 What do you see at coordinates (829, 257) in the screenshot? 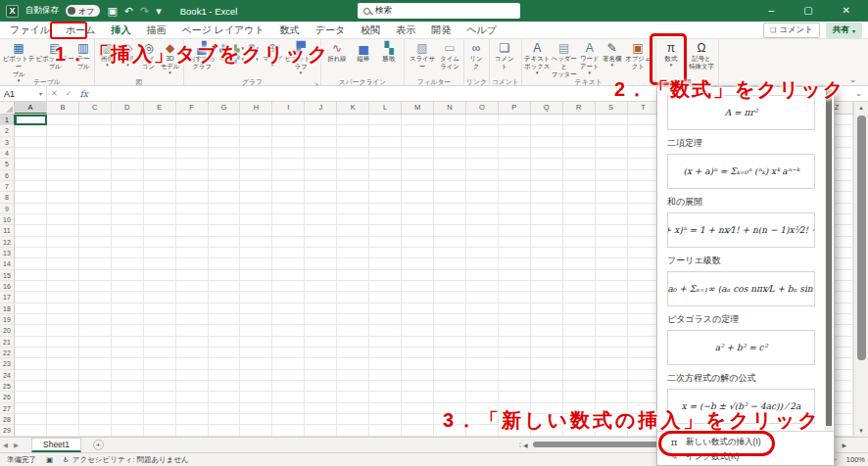
I see `equation-panel-scrollbar-thumb` at bounding box center [829, 257].